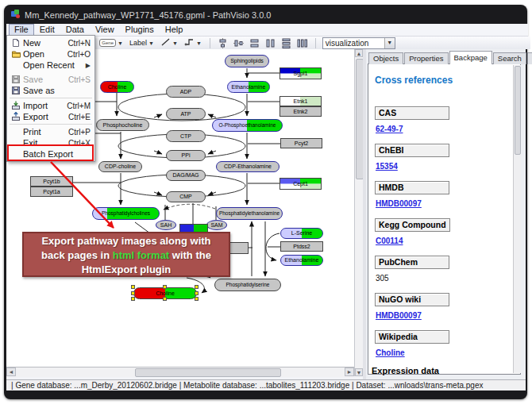  I want to click on node-choline: Choline, so click(118, 87).